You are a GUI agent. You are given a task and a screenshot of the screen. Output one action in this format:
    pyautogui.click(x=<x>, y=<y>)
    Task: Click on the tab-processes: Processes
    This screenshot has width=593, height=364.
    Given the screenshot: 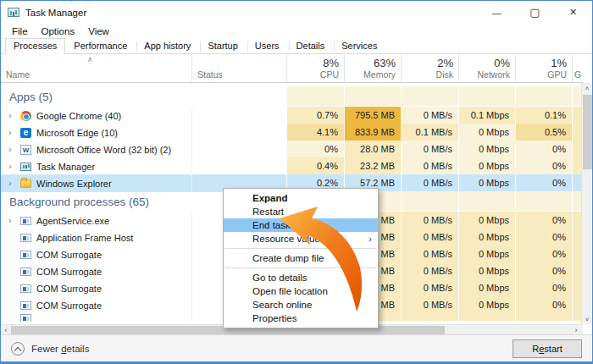 What is the action you would take?
    pyautogui.click(x=36, y=46)
    